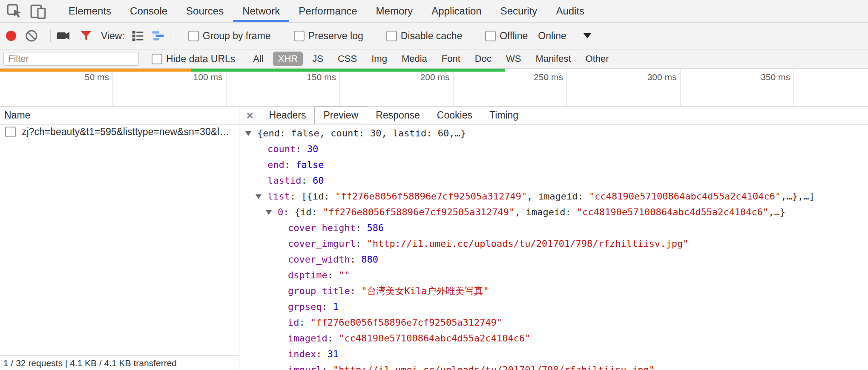 The width and height of the screenshot is (868, 370). Describe the element at coordinates (554, 354) in the screenshot. I see `tree-row: index: 31` at that location.